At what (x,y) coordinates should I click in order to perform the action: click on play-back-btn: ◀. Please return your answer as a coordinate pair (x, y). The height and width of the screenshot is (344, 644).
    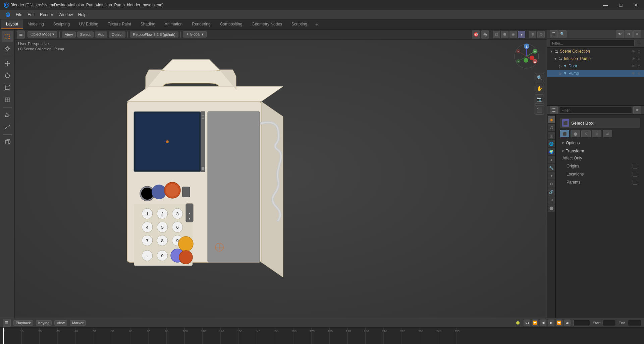
    Looking at the image, I should click on (543, 323).